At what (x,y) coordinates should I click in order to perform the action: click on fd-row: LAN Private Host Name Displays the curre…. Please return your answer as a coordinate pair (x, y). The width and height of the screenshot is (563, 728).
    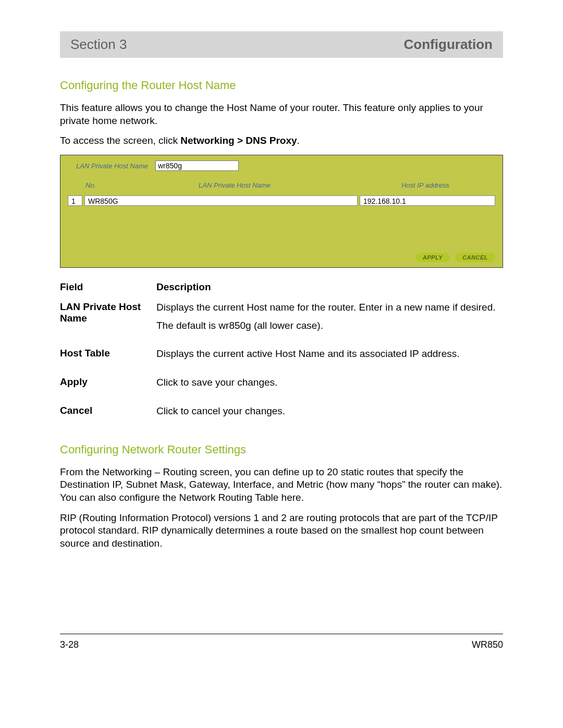
    Looking at the image, I should click on (282, 319).